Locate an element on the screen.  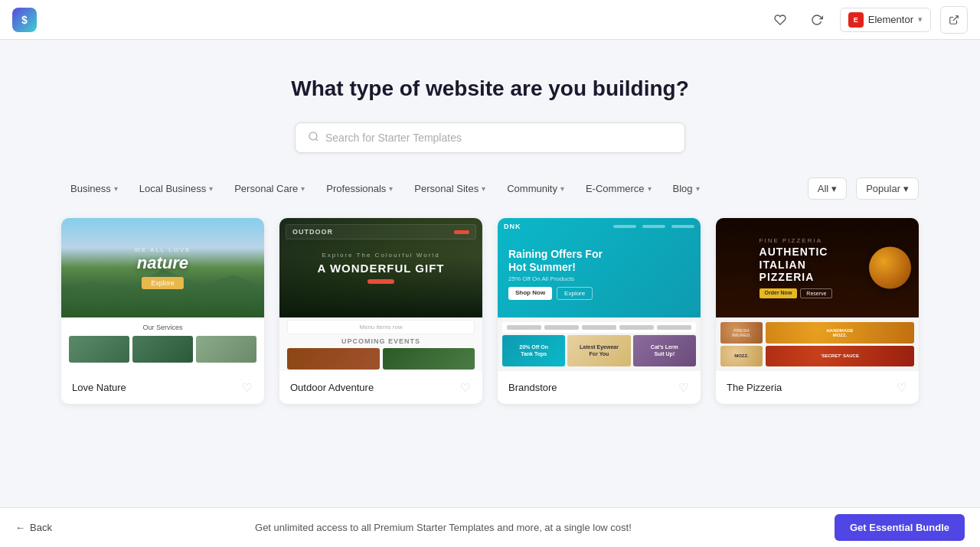
tab-community: Community ▾ is located at coordinates (536, 188).